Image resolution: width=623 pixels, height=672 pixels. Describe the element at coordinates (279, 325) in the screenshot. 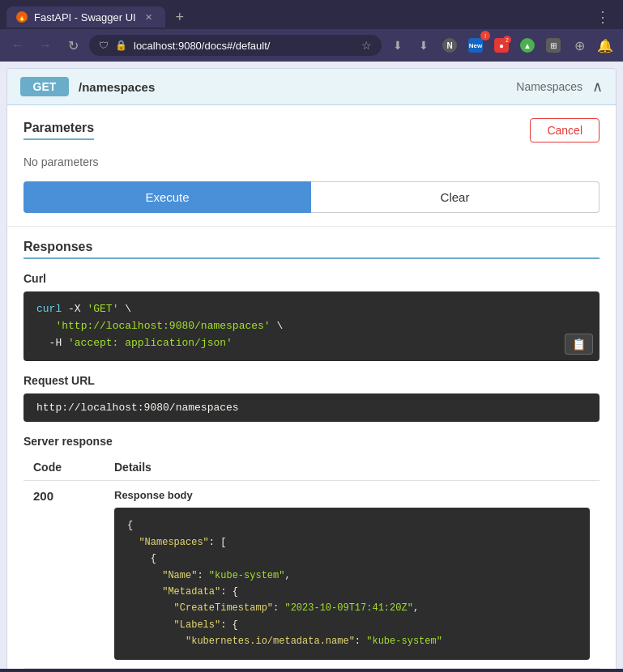

I see `curl-backslash2: \` at that location.